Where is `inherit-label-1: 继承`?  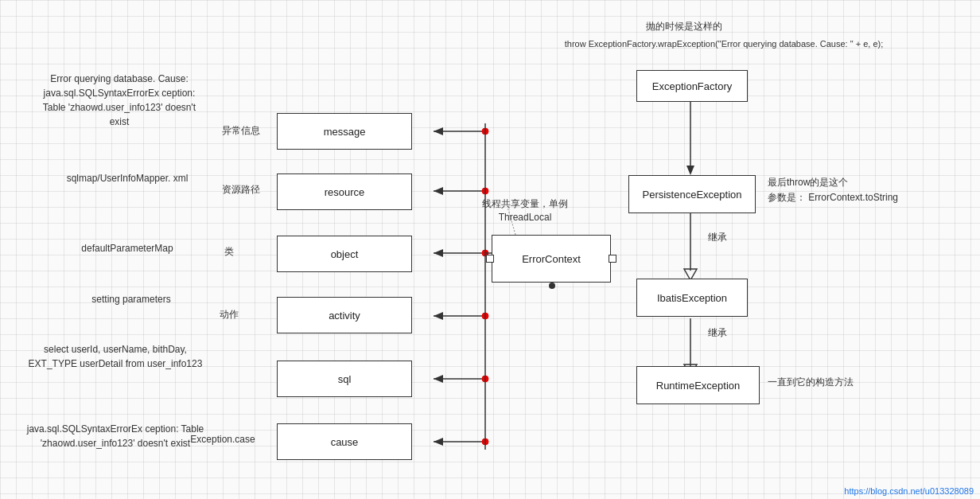 inherit-label-1: 继承 is located at coordinates (718, 237).